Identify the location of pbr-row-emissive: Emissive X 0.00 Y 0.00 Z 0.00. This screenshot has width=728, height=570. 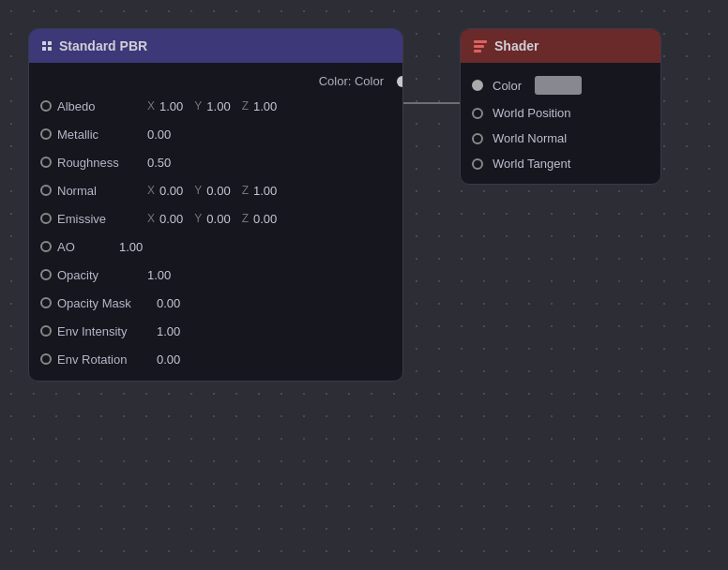
(216, 218).